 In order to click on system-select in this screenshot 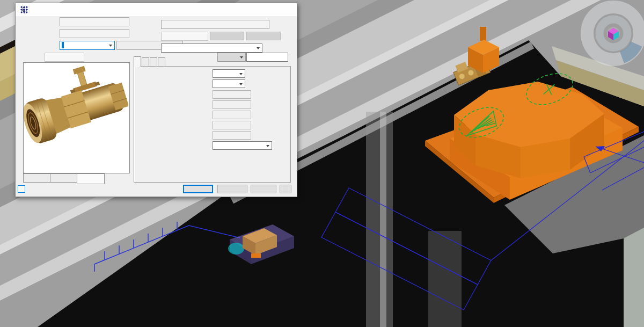, I will do `click(87, 45)`.